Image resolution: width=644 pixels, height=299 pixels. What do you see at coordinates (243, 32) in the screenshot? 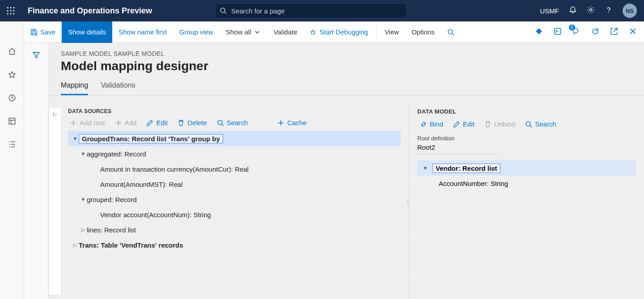
I see `show-all-dropdown: Show all` at bounding box center [243, 32].